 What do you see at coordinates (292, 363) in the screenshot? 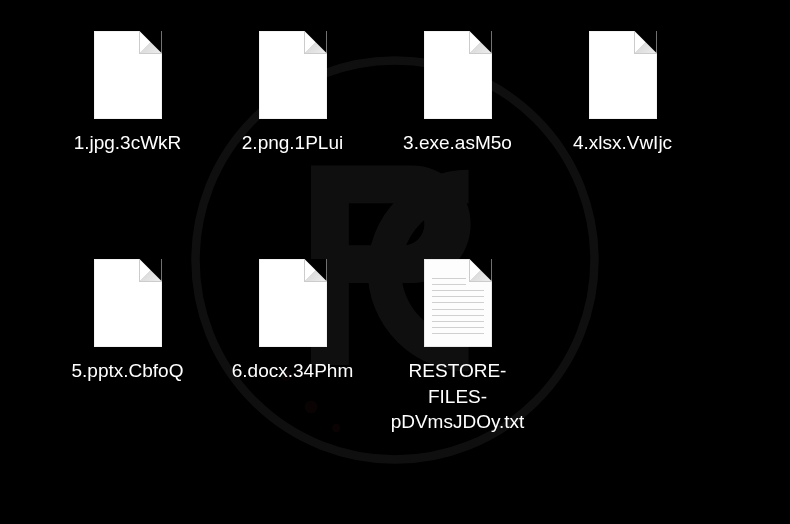
I see `file-item: 6.docx.34Phm` at bounding box center [292, 363].